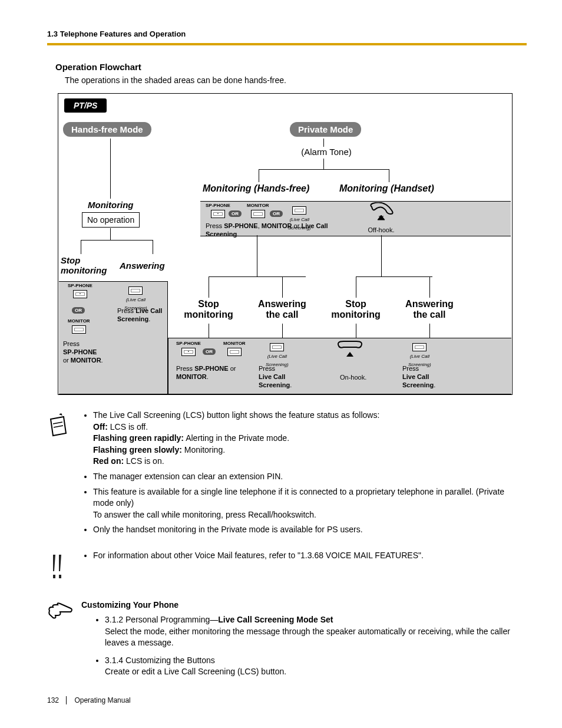 The image size is (562, 728). Describe the element at coordinates (218, 211) in the screenshot. I see `spphone-btn-1: SP-PHONE` at that location.